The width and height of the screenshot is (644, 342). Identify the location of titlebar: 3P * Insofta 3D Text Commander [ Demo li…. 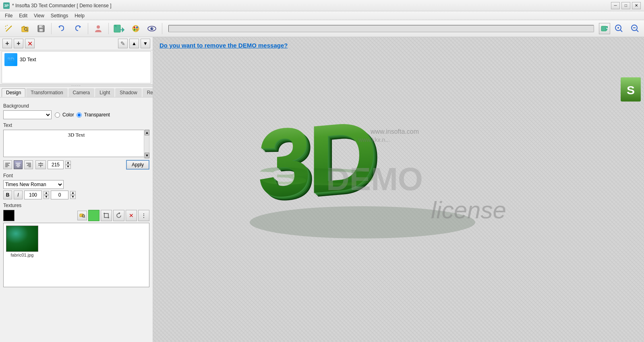
(322, 6).